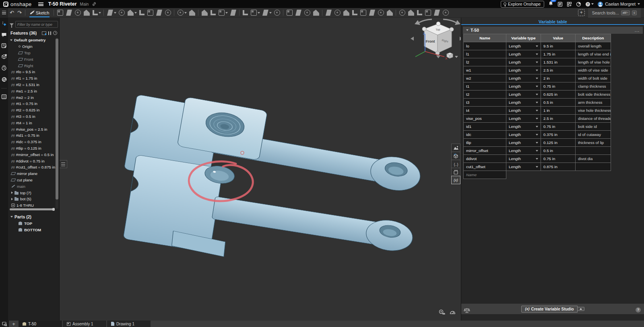 This screenshot has height=327, width=644. Describe the element at coordinates (558, 142) in the screenshot. I see `variable-value-cell: 0.125 in` at that location.